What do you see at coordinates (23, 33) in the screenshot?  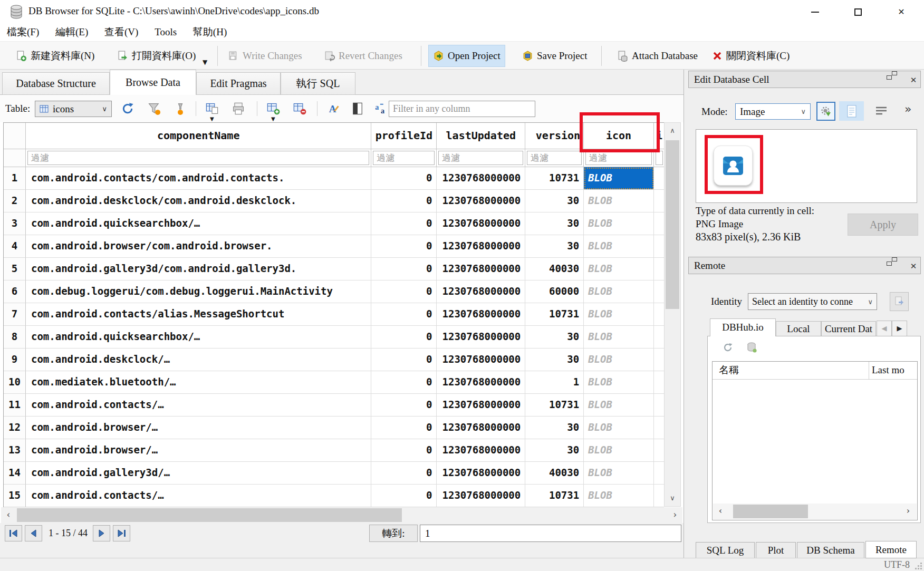 I see `menu-file: 檔案(F)` at bounding box center [23, 33].